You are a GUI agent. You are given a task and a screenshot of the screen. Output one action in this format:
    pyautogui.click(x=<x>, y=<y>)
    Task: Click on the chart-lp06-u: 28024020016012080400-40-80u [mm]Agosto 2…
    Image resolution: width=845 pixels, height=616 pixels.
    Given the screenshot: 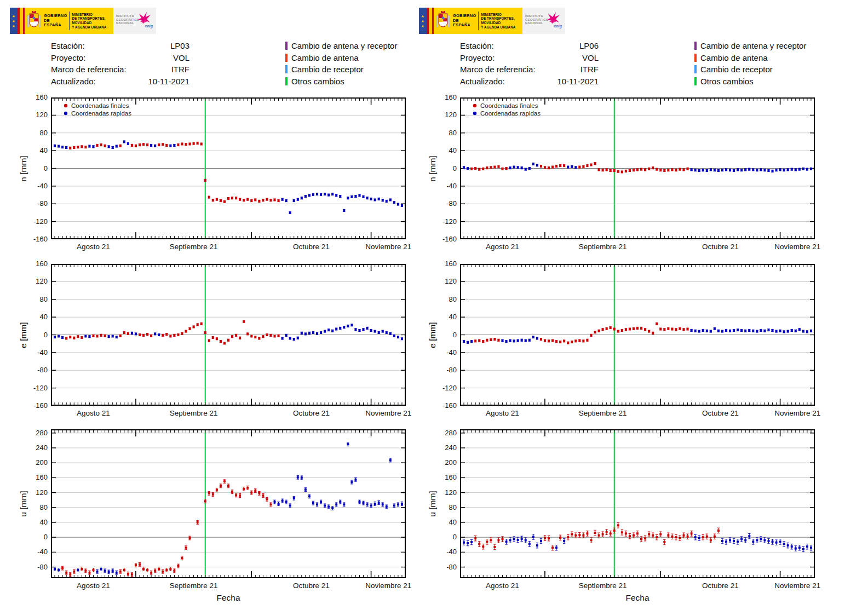 What is the action you would take?
    pyautogui.click(x=637, y=504)
    